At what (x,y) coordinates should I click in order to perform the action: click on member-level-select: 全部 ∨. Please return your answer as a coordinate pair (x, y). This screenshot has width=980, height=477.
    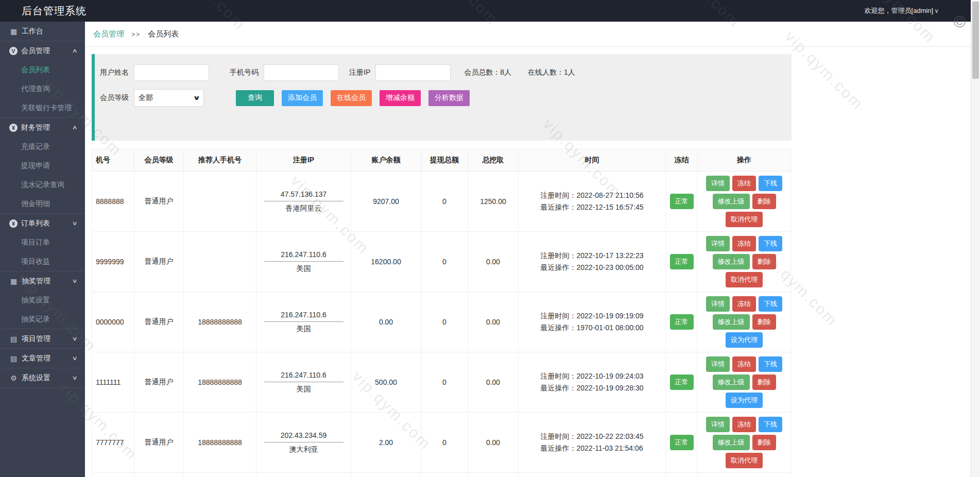
    Looking at the image, I should click on (169, 98).